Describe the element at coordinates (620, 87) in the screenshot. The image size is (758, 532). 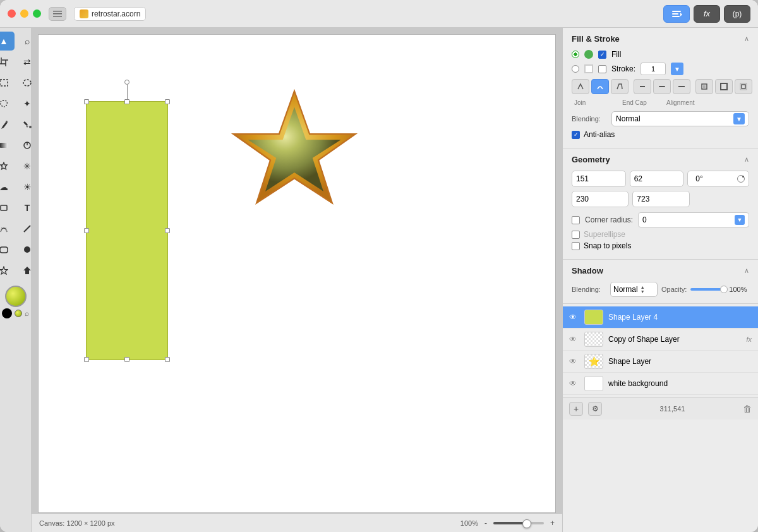
I see `join-bevel` at that location.